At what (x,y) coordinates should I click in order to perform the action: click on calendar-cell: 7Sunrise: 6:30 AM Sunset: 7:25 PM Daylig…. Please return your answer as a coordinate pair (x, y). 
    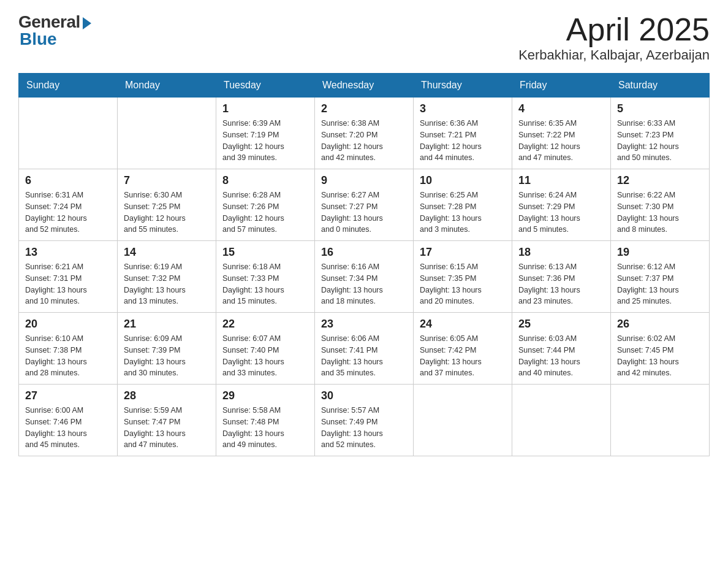
    Looking at the image, I should click on (167, 205).